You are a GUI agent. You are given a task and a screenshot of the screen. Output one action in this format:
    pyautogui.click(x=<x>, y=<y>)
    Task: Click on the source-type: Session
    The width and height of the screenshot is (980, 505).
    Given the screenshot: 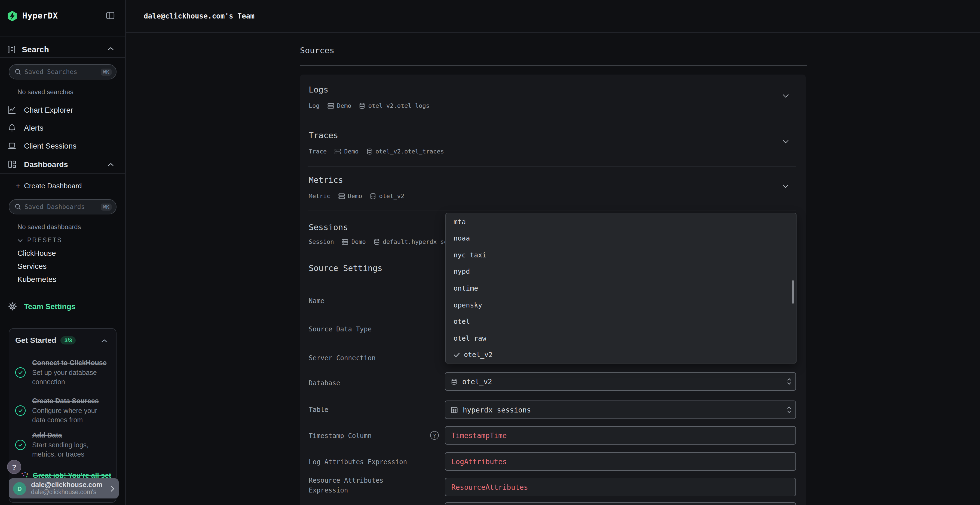 What is the action you would take?
    pyautogui.click(x=321, y=242)
    